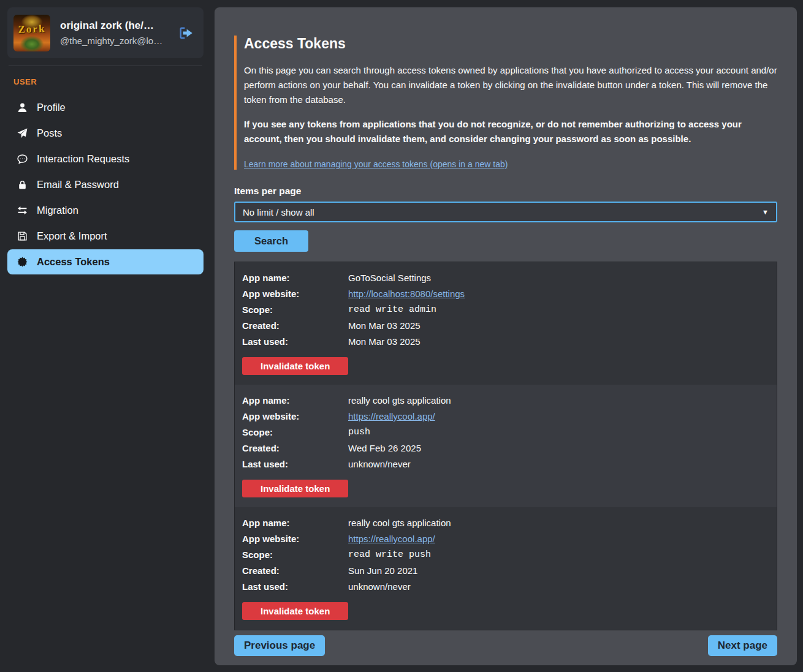 This screenshot has width=803, height=672. Describe the element at coordinates (558, 294) in the screenshot. I see `app-website-value: http://localhost:8080/settings` at that location.